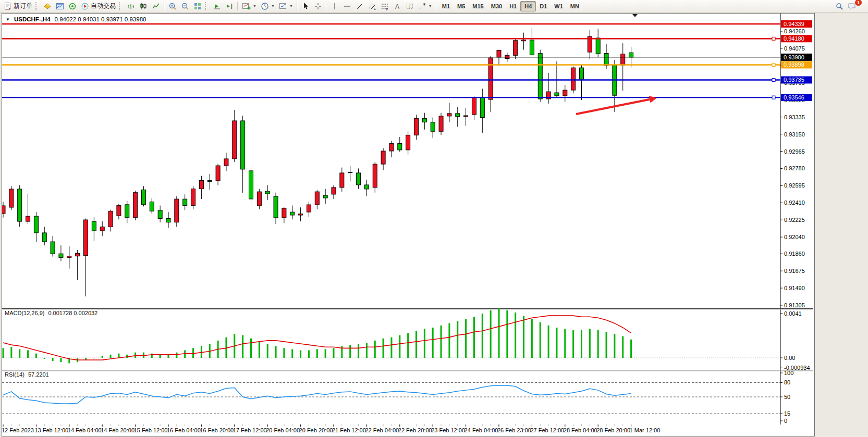 The height and width of the screenshot is (437, 868). I want to click on date-tick-label: 27 Feb 12:00, so click(547, 430).